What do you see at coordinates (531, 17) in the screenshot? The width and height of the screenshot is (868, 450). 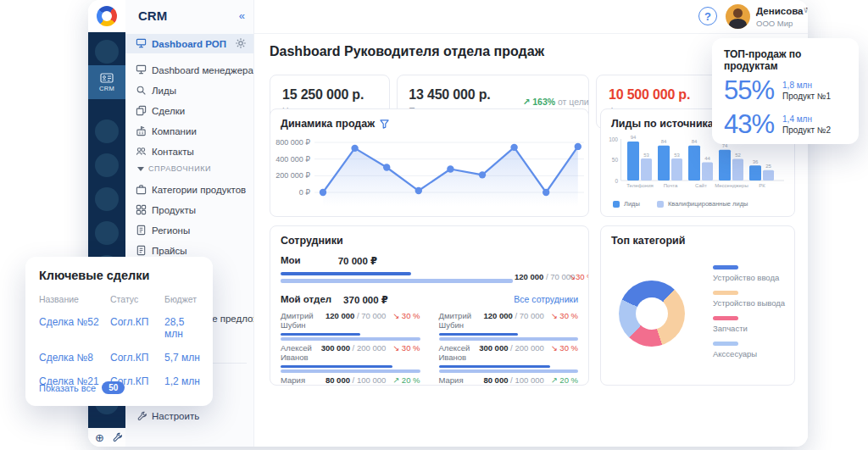 I see `top-bar: ? Денисова Т. ∨ ООО Мир` at bounding box center [531, 17].